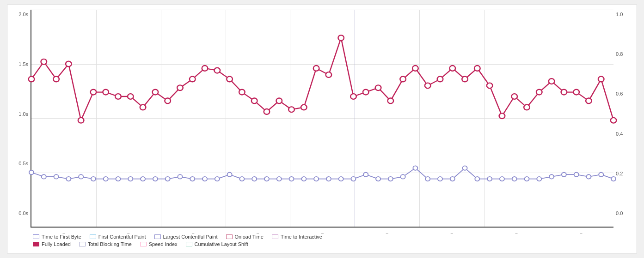 This screenshot has width=644, height=258. I want to click on label-tbt: Total Blocking Time, so click(110, 244).